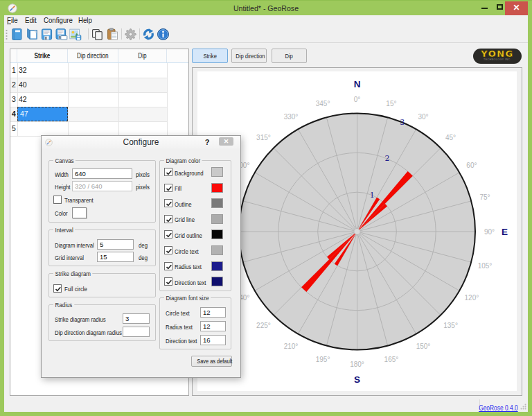 The width and height of the screenshot is (532, 416). Describe the element at coordinates (43, 55) in the screenshot. I see `column-header-label: Strike` at that location.